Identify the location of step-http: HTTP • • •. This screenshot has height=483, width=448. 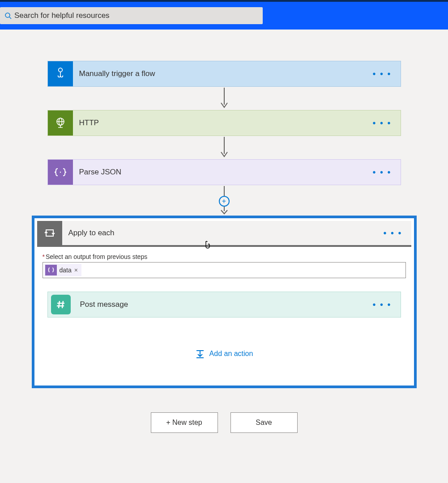
(224, 123).